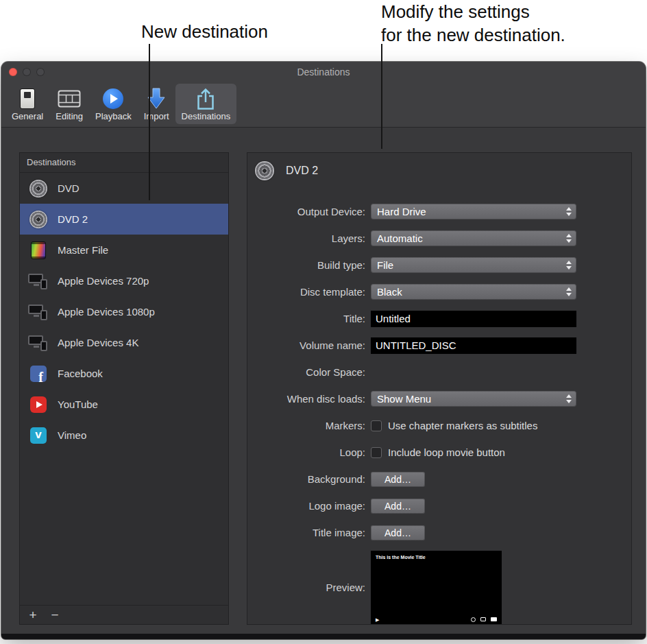 This screenshot has width=647, height=644. I want to click on row-markers: Markers: Use chapter markers as subtitle…, so click(439, 425).